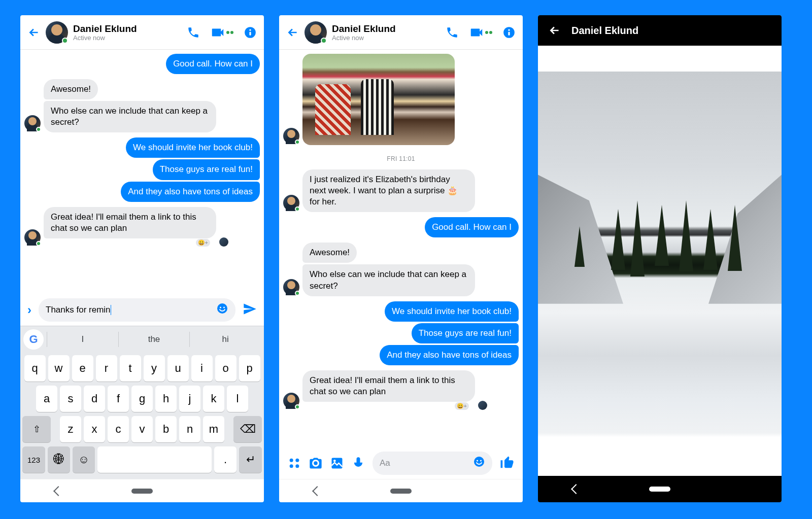  What do you see at coordinates (250, 368) in the screenshot?
I see `key-p: p` at bounding box center [250, 368].